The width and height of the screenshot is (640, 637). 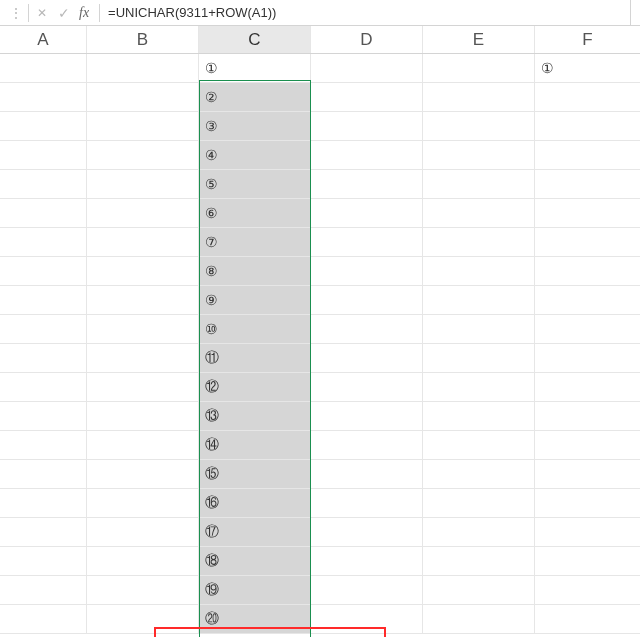 I want to click on cell-C8: ⑧, so click(x=255, y=272).